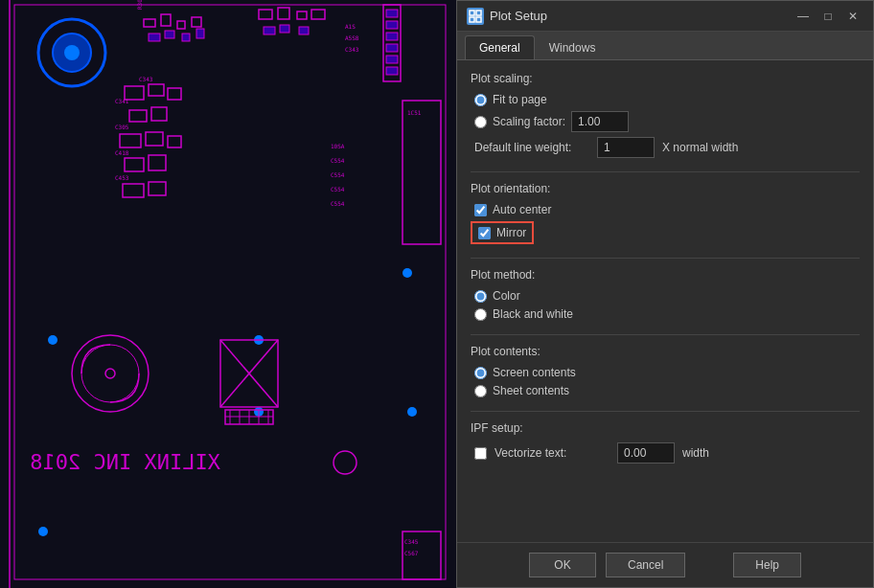 The width and height of the screenshot is (874, 588). Describe the element at coordinates (803, 16) in the screenshot. I see `minimize-button: —` at that location.